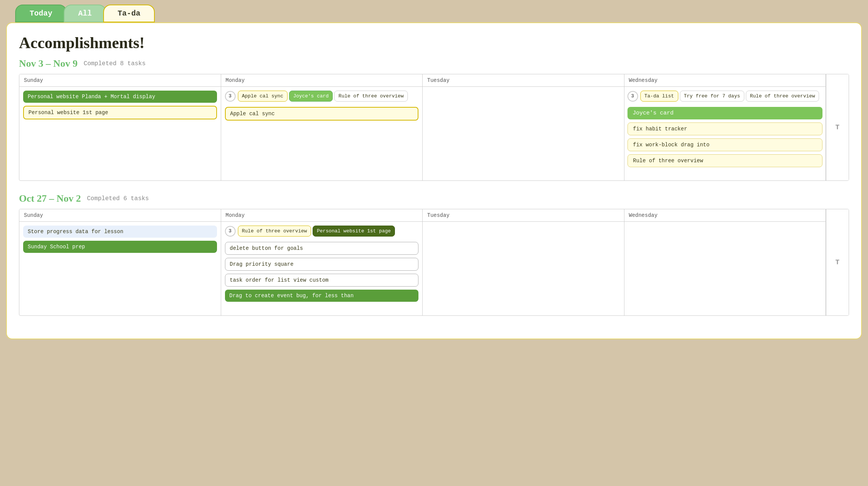  Describe the element at coordinates (633, 96) in the screenshot. I see `week1-wednesday-priority-badge: 3` at that location.